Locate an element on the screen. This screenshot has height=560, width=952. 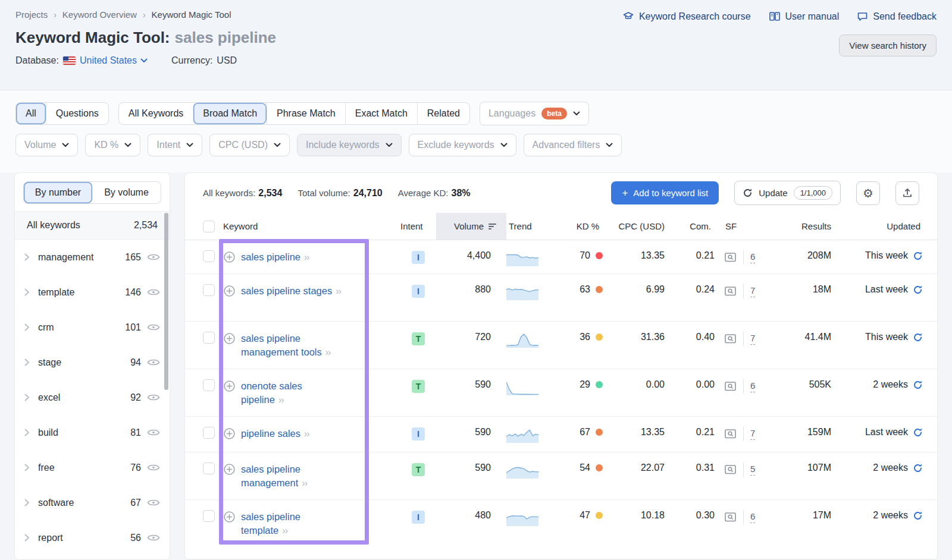
sidebar-scrollbar is located at coordinates (167, 301).